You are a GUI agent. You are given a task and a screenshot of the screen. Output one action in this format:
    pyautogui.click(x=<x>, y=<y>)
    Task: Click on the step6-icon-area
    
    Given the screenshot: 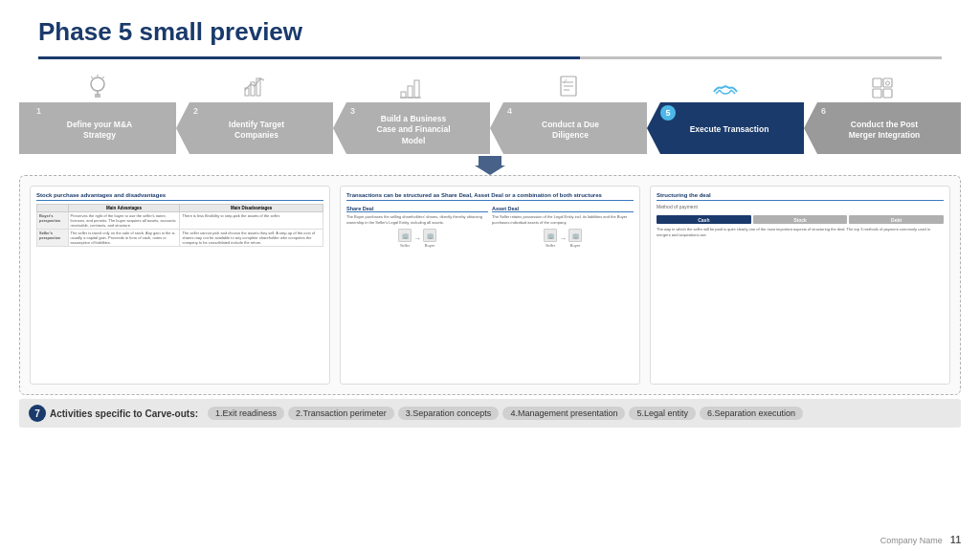 What is the action you would take?
    pyautogui.click(x=882, y=83)
    